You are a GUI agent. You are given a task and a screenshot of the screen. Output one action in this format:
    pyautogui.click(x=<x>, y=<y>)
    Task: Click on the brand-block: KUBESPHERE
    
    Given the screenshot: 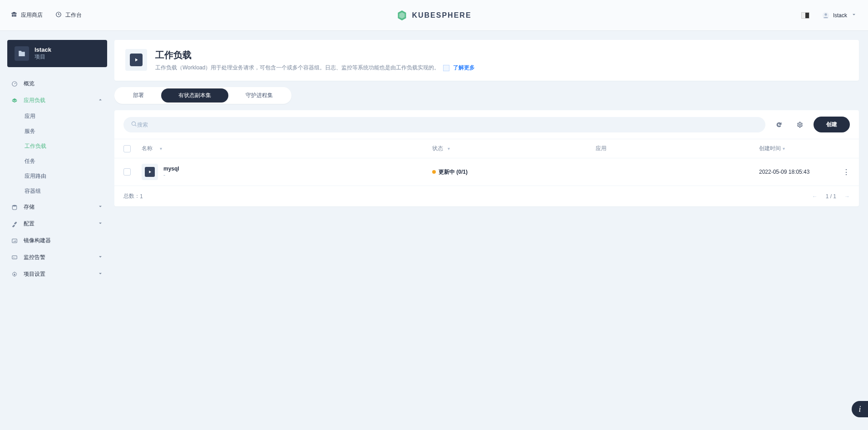 What is the action you would take?
    pyautogui.click(x=434, y=15)
    